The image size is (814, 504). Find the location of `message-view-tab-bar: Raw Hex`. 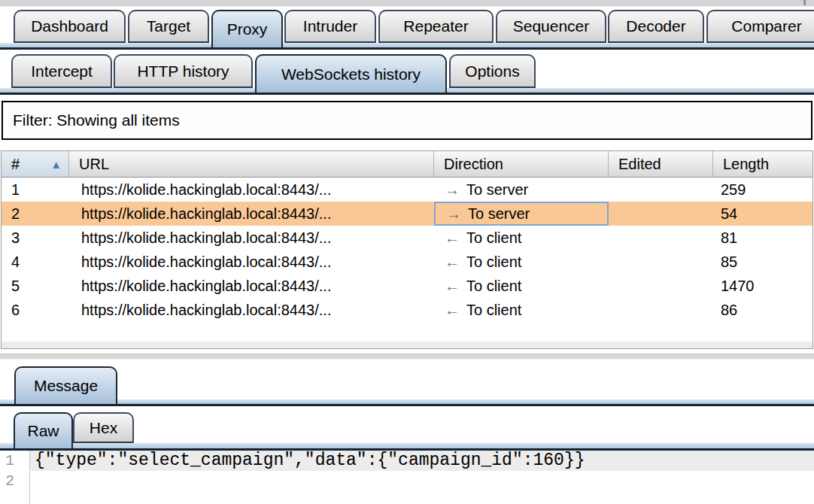

message-view-tab-bar: Raw Hex is located at coordinates (407, 432).